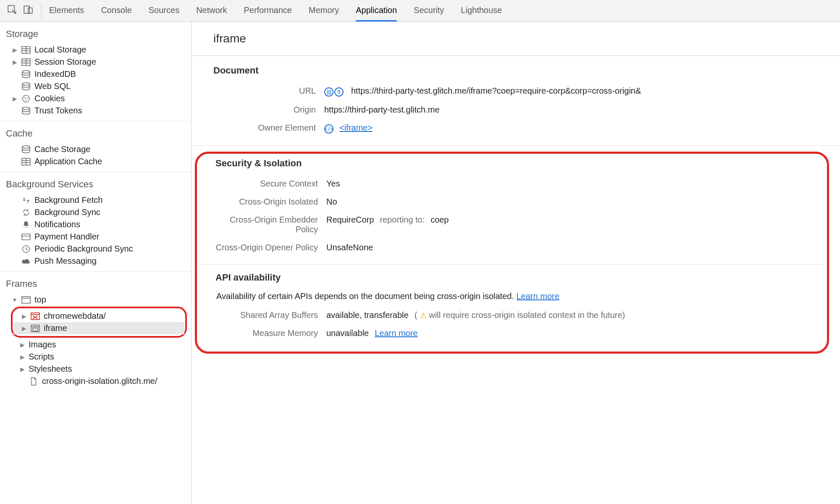 The height and width of the screenshot is (504, 840). What do you see at coordinates (356, 128) in the screenshot?
I see `owner-link: <iframe>` at bounding box center [356, 128].